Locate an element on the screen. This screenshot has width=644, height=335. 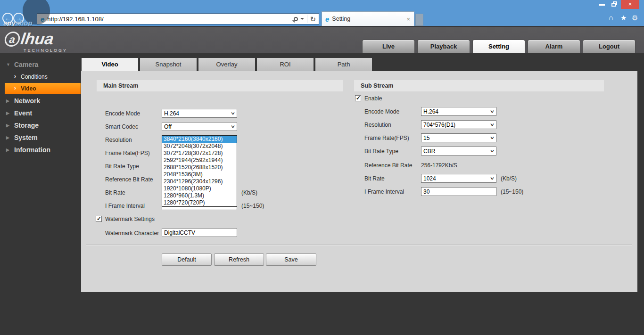
forward-arrow-icon: → is located at coordinates (19, 18).